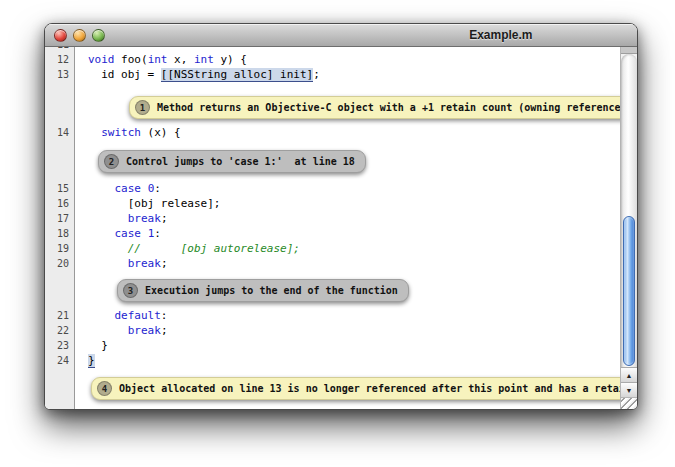  Describe the element at coordinates (60, 330) in the screenshot. I see `line-number: 22` at that location.